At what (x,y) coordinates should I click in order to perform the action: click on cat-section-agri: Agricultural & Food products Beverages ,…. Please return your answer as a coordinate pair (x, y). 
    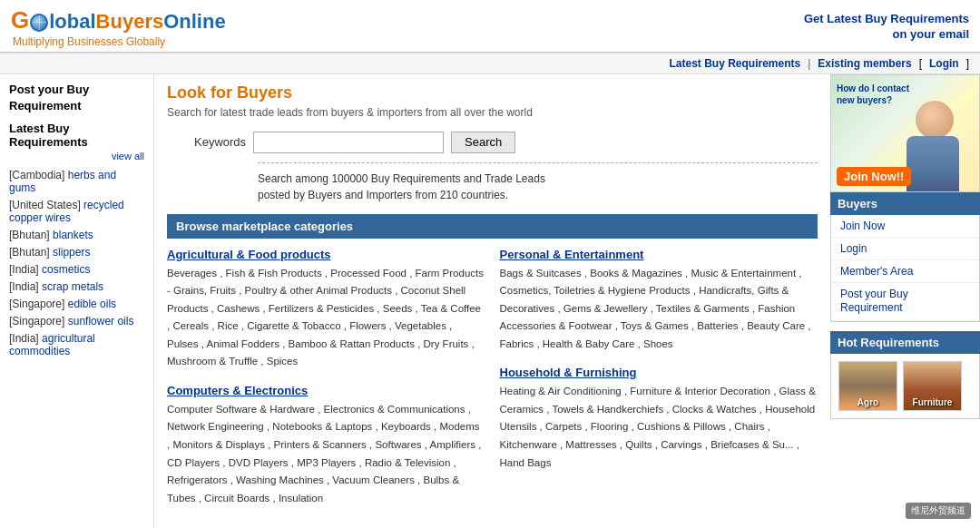
    Looking at the image, I should click on (327, 309).